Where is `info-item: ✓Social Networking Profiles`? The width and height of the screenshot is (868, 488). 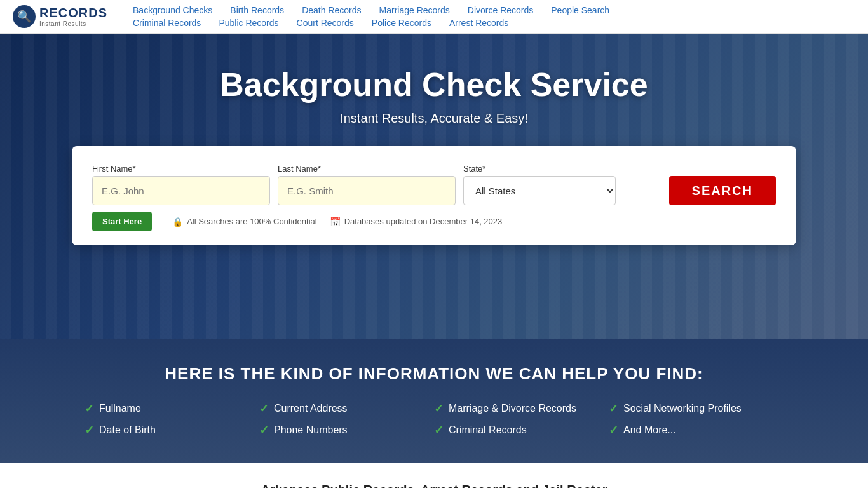 info-item: ✓Social Networking Profiles is located at coordinates (696, 409).